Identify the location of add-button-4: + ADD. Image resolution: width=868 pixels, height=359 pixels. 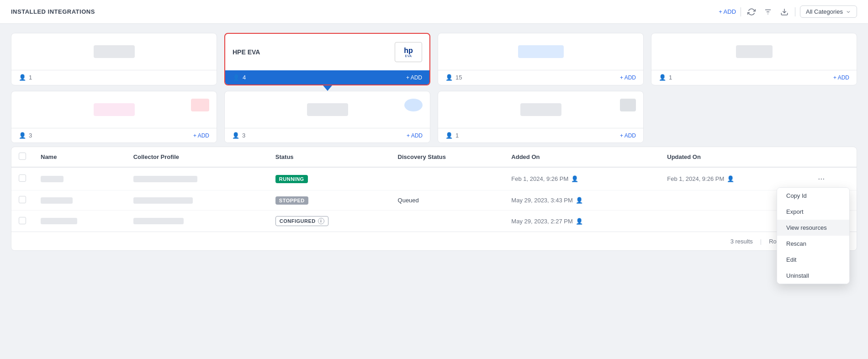
(842, 78).